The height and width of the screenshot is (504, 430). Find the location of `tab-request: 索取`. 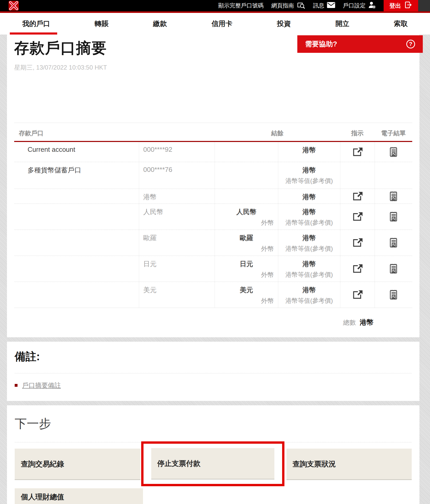

tab-request: 索取 is located at coordinates (401, 24).